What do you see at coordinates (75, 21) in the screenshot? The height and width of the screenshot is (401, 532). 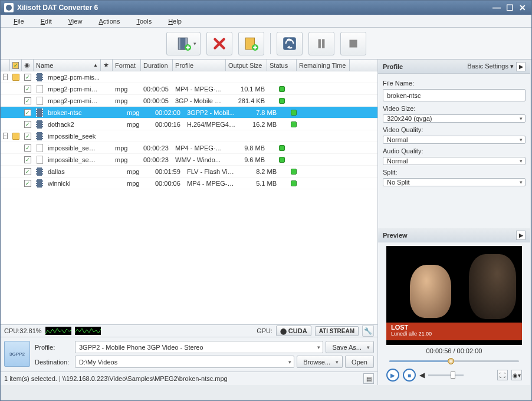 I see `menu-view: View` at bounding box center [75, 21].